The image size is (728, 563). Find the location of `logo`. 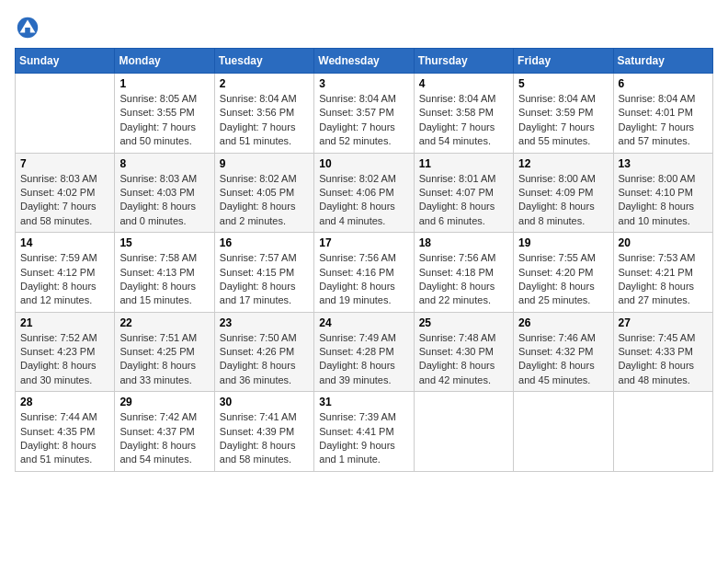

logo is located at coordinates (29, 28).